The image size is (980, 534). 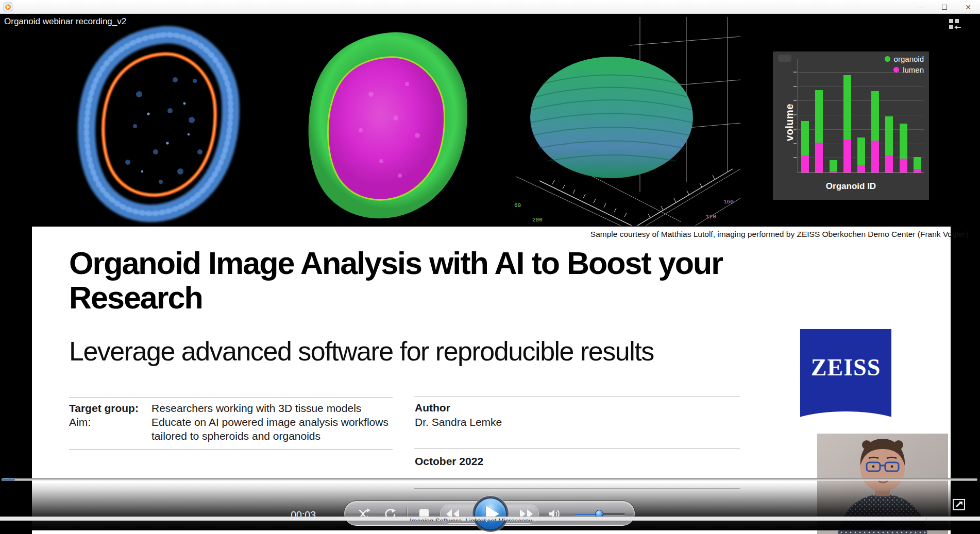 What do you see at coordinates (956, 25) in the screenshot?
I see `switch-to-library-icon` at bounding box center [956, 25].